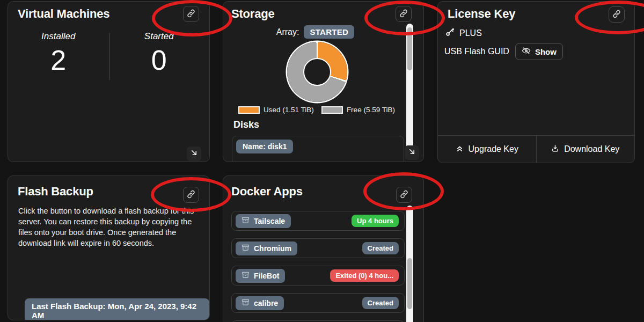  What do you see at coordinates (109, 56) in the screenshot?
I see `vertical-divider` at bounding box center [109, 56].